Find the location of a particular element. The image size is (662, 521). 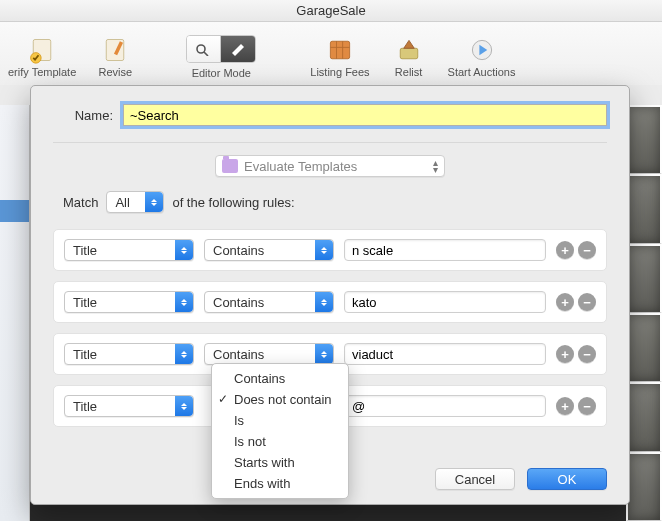

edit-mode-icon is located at coordinates (238, 49).